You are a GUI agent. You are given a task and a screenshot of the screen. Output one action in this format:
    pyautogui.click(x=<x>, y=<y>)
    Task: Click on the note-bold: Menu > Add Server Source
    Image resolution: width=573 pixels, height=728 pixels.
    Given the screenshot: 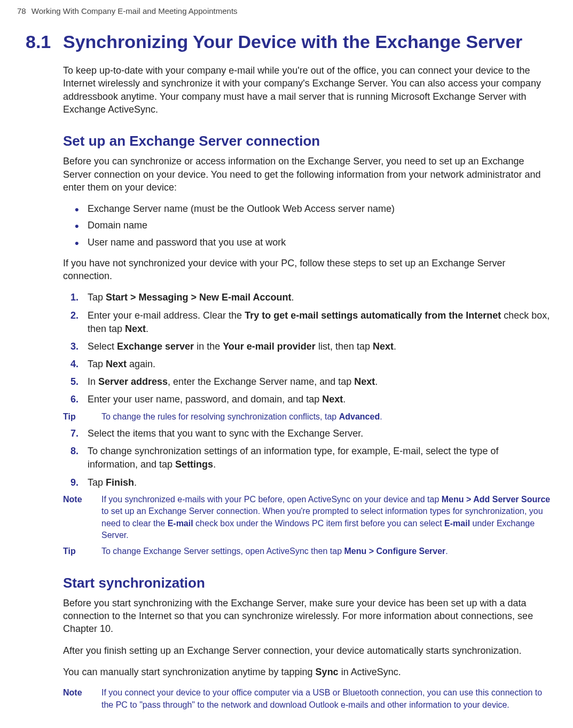 What is the action you would take?
    pyautogui.click(x=496, y=500)
    